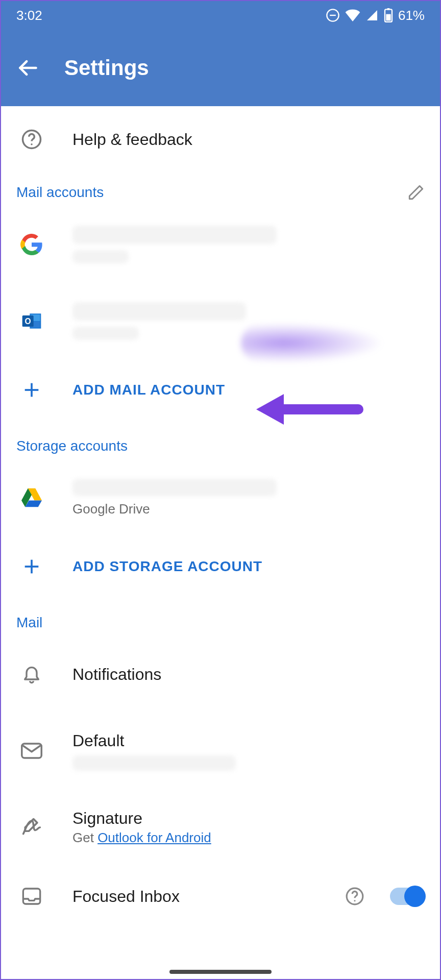 This screenshot has height=980, width=441. I want to click on inbox-icon, so click(32, 896).